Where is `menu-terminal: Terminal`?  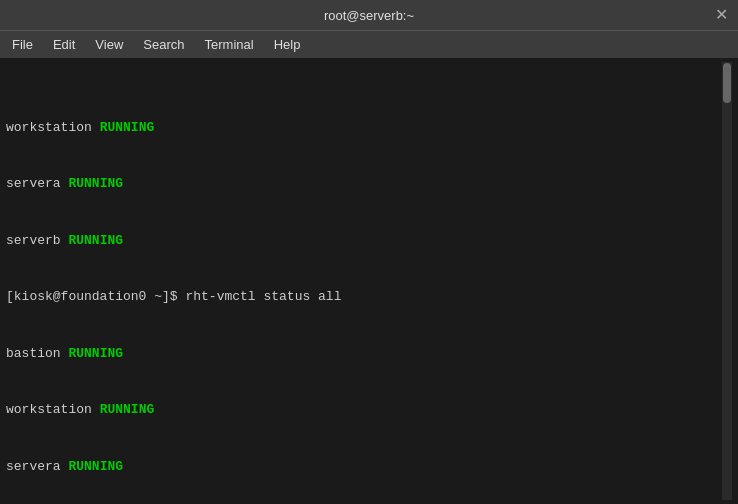
menu-terminal: Terminal is located at coordinates (230, 44).